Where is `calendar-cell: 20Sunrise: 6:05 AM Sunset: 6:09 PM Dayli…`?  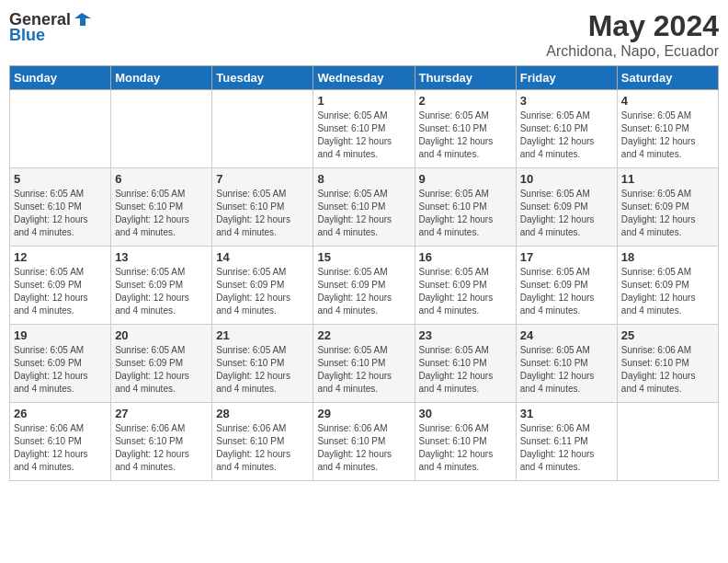
calendar-cell: 20Sunrise: 6:05 AM Sunset: 6:09 PM Dayli… is located at coordinates (162, 364).